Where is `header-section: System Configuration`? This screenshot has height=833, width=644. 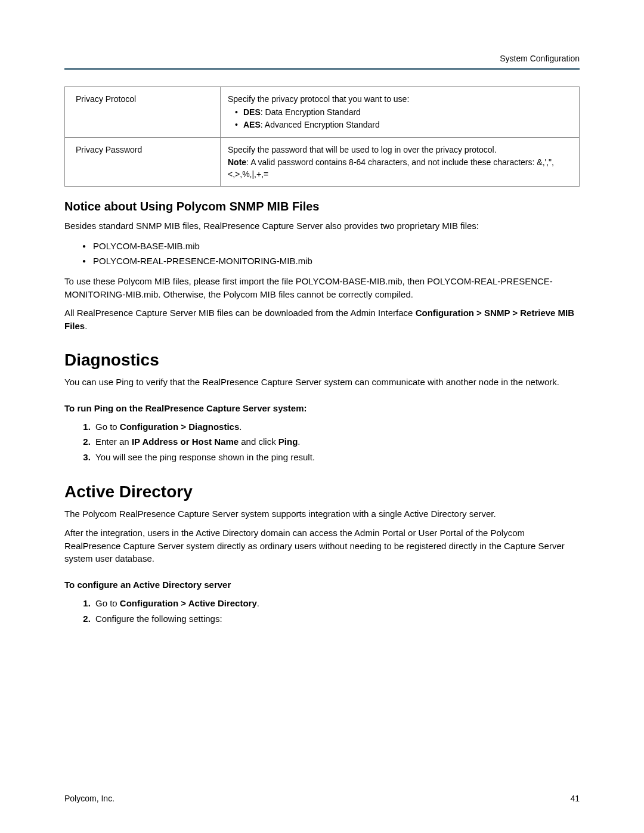 header-section: System Configuration is located at coordinates (322, 58).